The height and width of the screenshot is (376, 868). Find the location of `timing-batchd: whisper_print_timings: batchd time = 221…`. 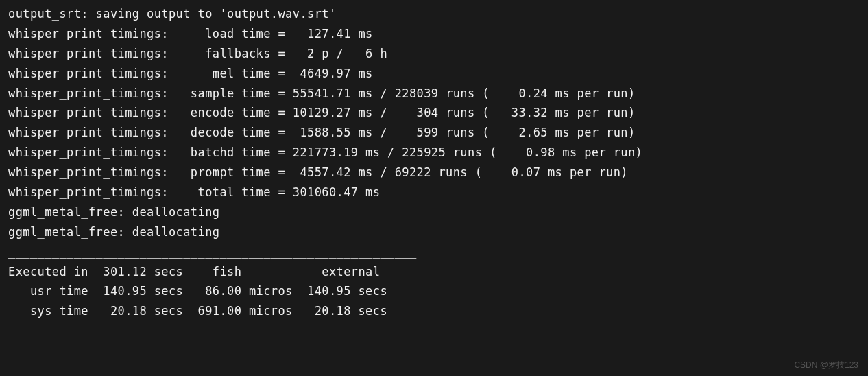

timing-batchd: whisper_print_timings: batchd time = 221… is located at coordinates (434, 152).